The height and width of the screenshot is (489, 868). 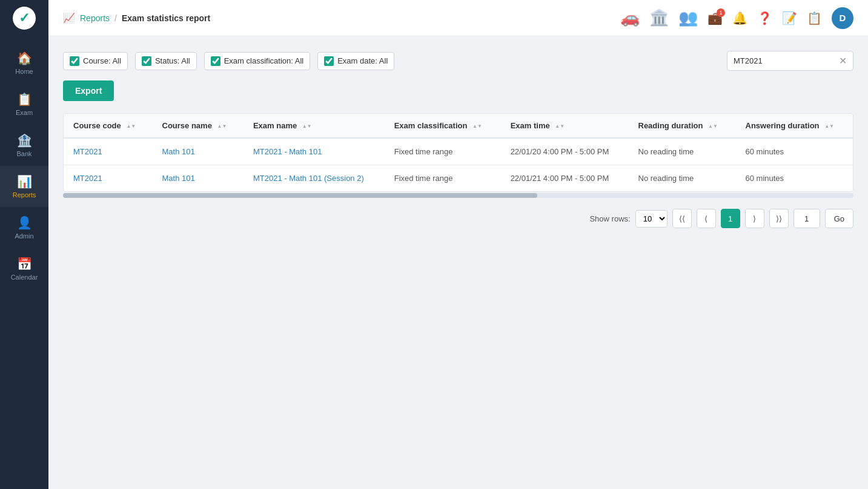 What do you see at coordinates (88, 91) in the screenshot?
I see `export-button: Export` at bounding box center [88, 91].